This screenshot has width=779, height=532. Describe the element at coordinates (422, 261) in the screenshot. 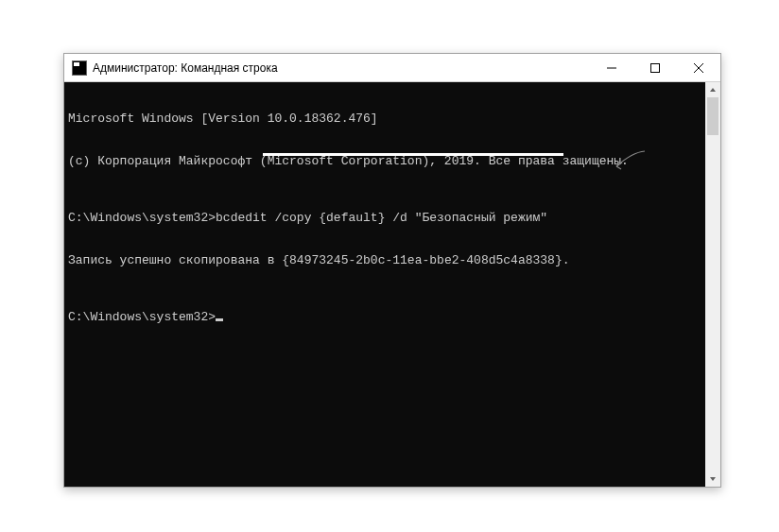

I see `response-guid: {84973245-2b0c-11ea-bbe2-408d5c4a8338}` at that location.